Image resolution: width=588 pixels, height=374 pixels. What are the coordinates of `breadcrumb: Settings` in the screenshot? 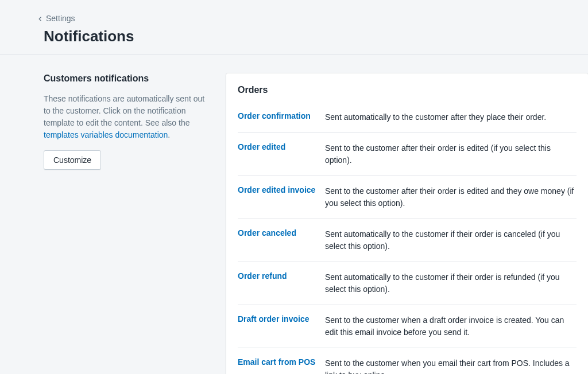 It's located at (303, 18).